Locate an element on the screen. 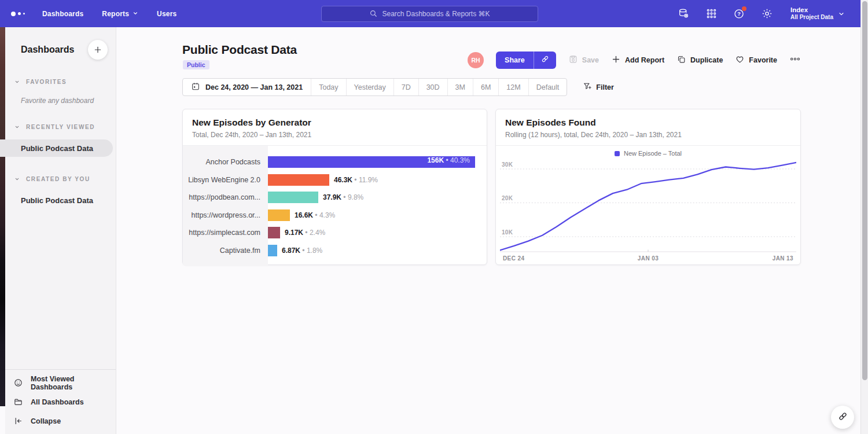 This screenshot has width=868, height=434. sidebar-section-header: FAVORITES is located at coordinates (60, 82).